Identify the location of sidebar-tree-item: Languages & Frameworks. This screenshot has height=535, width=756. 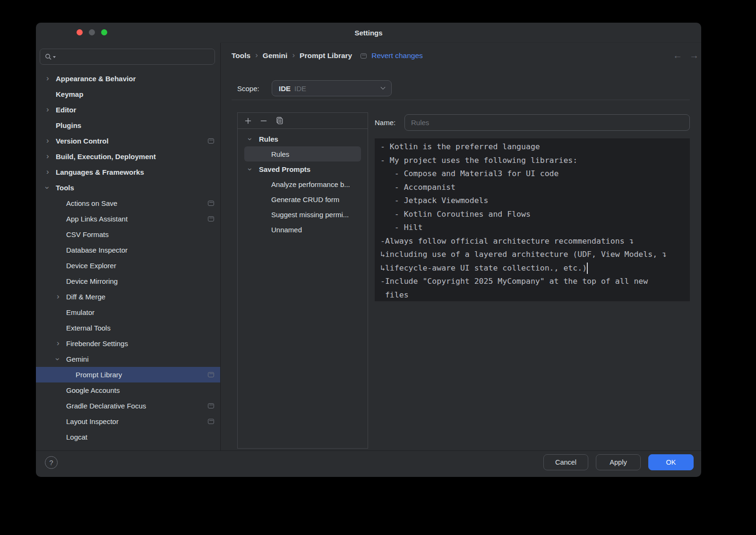
(128, 172).